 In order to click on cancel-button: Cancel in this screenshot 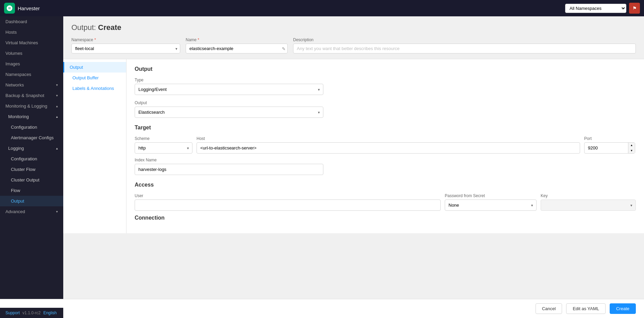, I will do `click(549, 308)`.